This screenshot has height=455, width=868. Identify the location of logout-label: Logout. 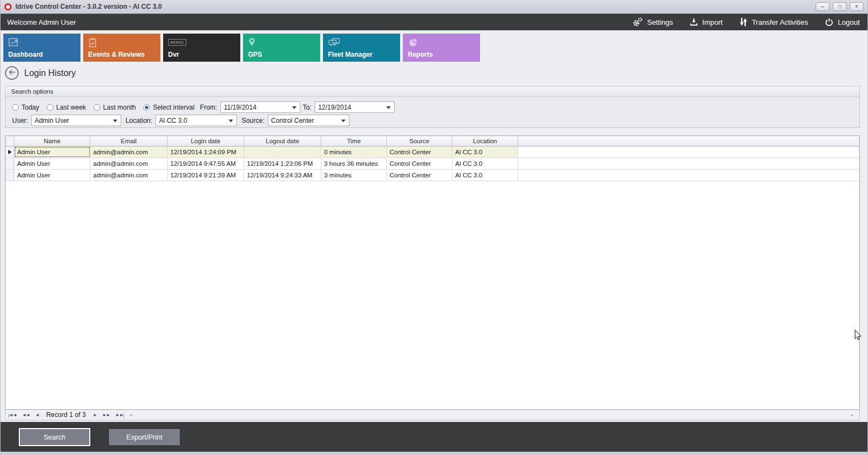
(849, 22).